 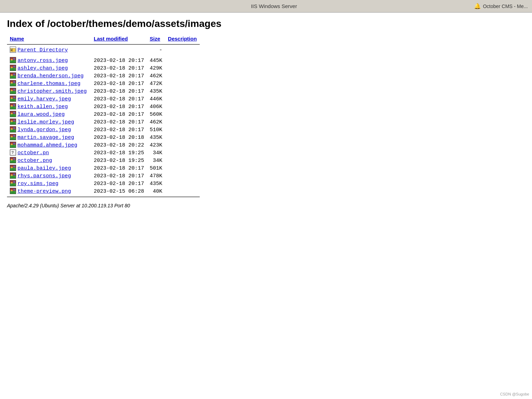 What do you see at coordinates (49, 122) in the screenshot?
I see `file-name-cell: leslie.morley.jpeg` at bounding box center [49, 122].